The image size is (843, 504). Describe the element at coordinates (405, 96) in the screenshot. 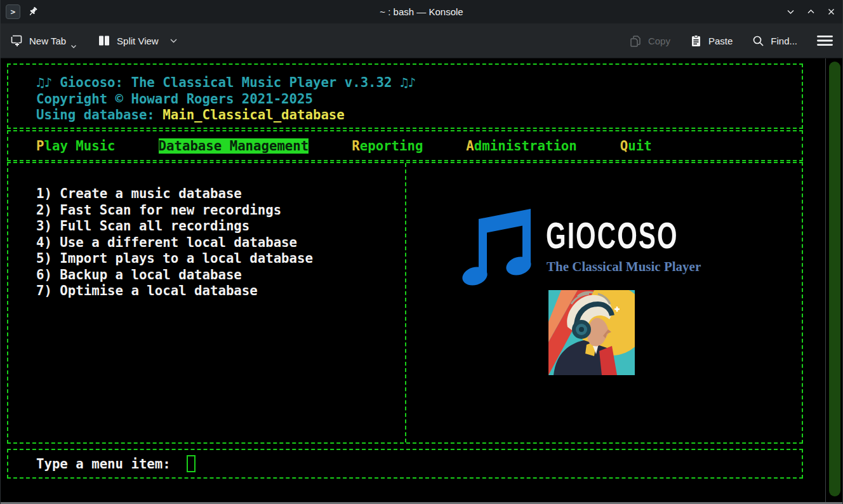

I see `giocoso-header-panel: ♫♪ Giocoso: The Classical Music Player v…` at that location.